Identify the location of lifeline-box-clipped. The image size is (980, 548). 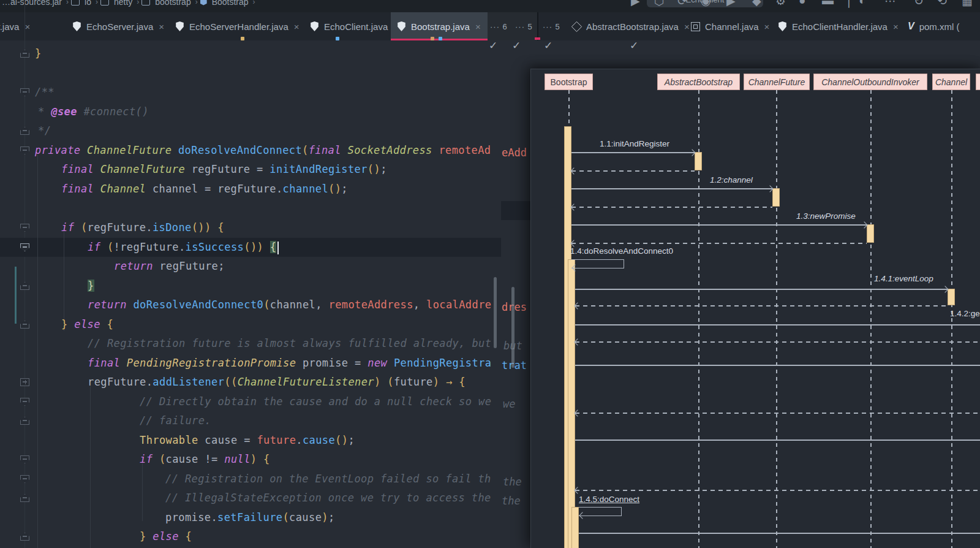
(978, 82).